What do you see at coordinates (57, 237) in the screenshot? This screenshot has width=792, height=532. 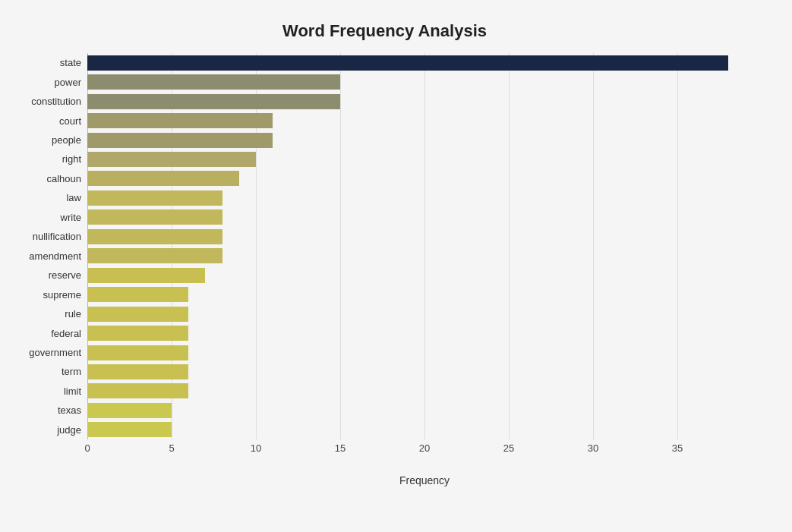 I see `y-label-nullification: nullification` at bounding box center [57, 237].